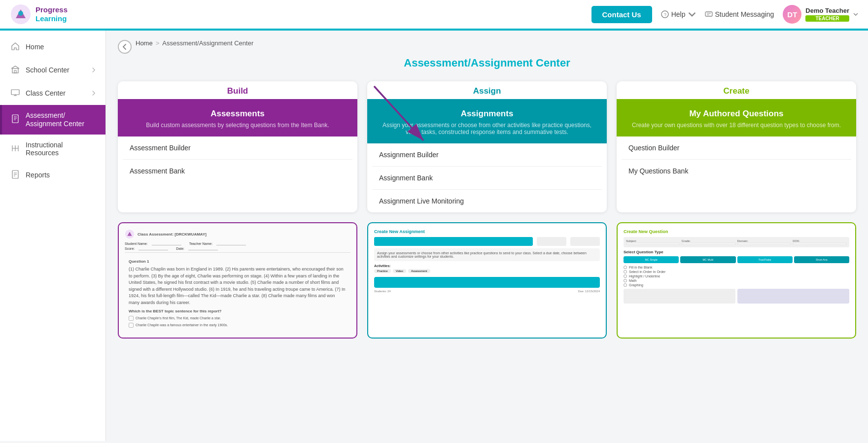 The image size is (868, 443). I want to click on create-card: Create My Authored Questions Create your…, so click(736, 147).